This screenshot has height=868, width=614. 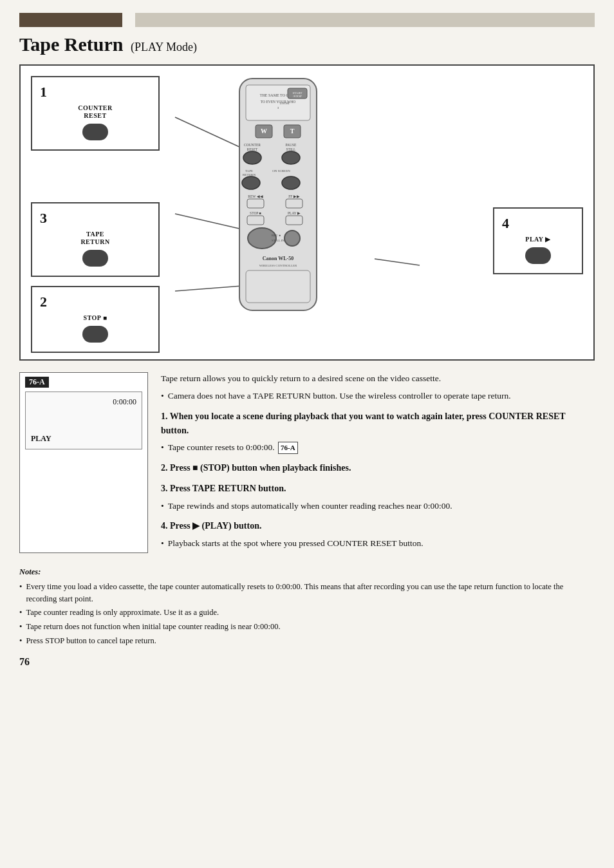 I want to click on step-box-1: 1 COUNTERRESET, so click(x=95, y=113).